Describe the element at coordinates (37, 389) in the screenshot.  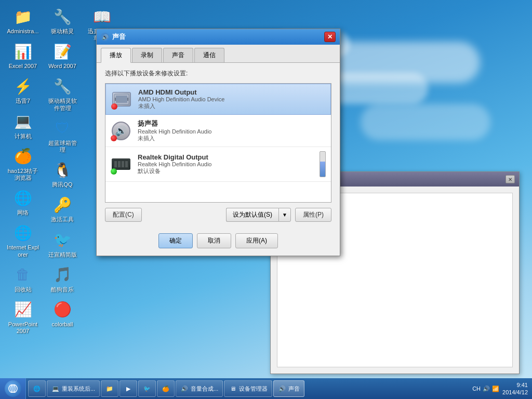
I see `taskbar-ie: 🌐` at that location.